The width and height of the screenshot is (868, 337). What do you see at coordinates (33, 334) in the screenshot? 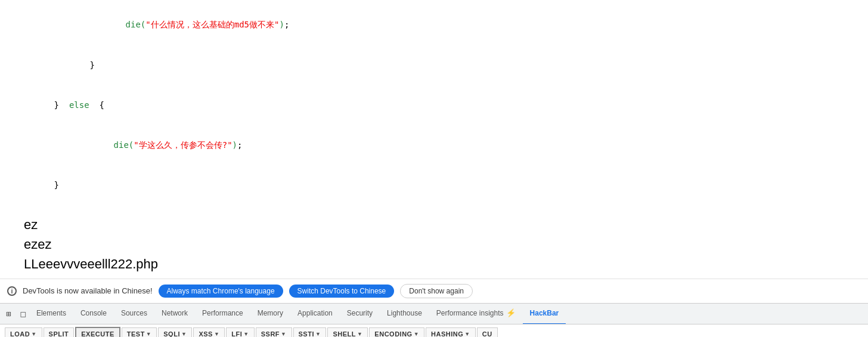
I see `load-arrow: ▼` at bounding box center [33, 334].